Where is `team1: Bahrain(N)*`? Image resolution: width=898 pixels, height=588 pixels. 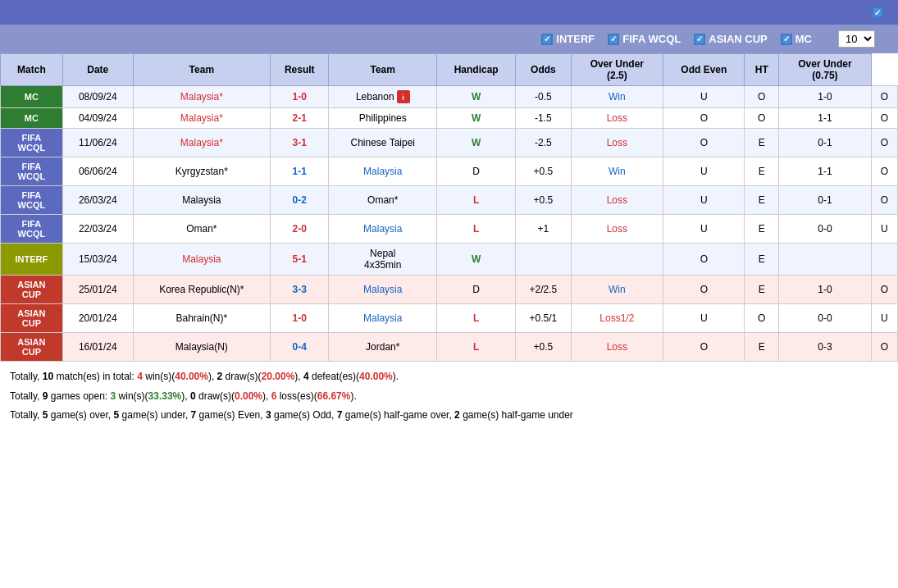
team1: Bahrain(N)* is located at coordinates (202, 318).